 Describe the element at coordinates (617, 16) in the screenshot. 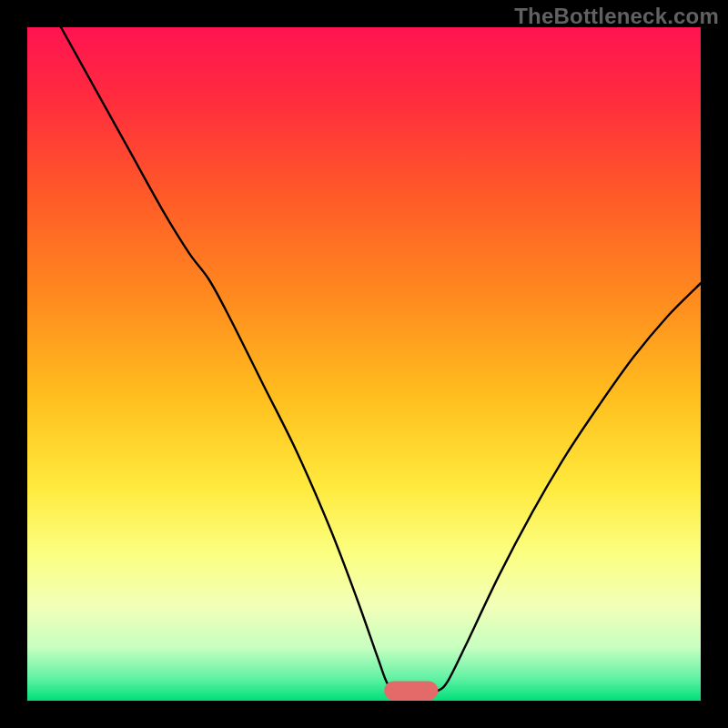

I see `watermark-text: TheBottleneck.com` at that location.